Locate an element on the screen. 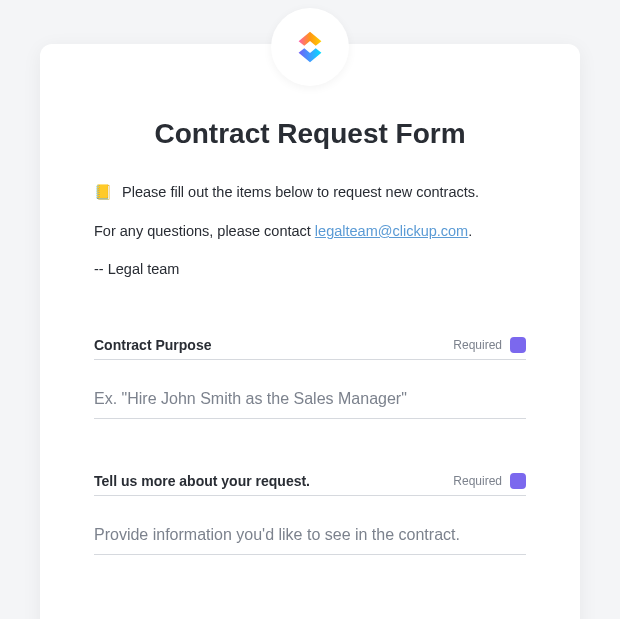 The width and height of the screenshot is (620, 619). field-header: Contract Purpose Required is located at coordinates (310, 348).